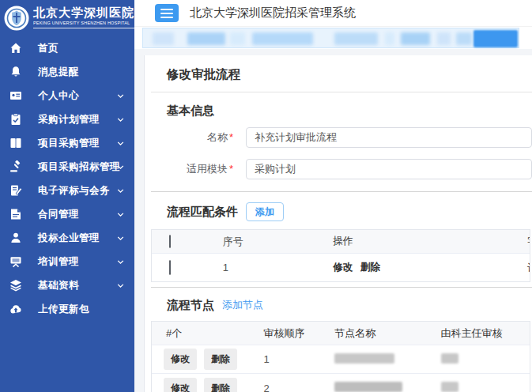 The image size is (532, 392). Describe the element at coordinates (58, 73) in the screenshot. I see `sidebar-item-label: 消息提醒` at that location.